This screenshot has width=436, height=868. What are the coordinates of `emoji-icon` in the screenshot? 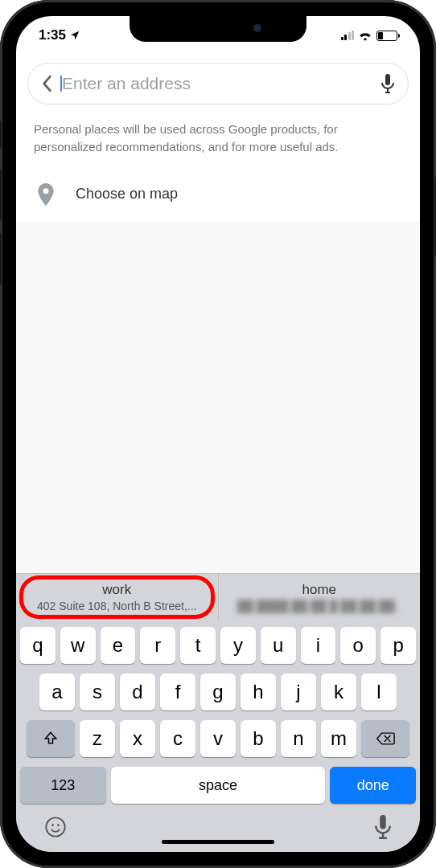 It's located at (56, 827).